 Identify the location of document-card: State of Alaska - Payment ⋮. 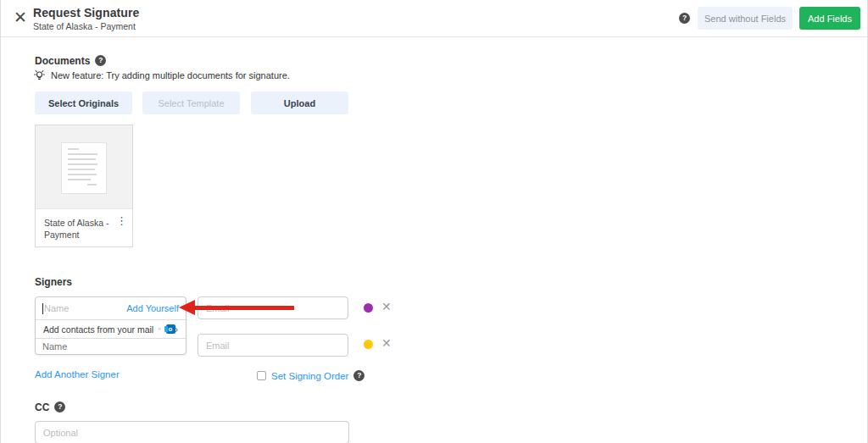
(84, 186).